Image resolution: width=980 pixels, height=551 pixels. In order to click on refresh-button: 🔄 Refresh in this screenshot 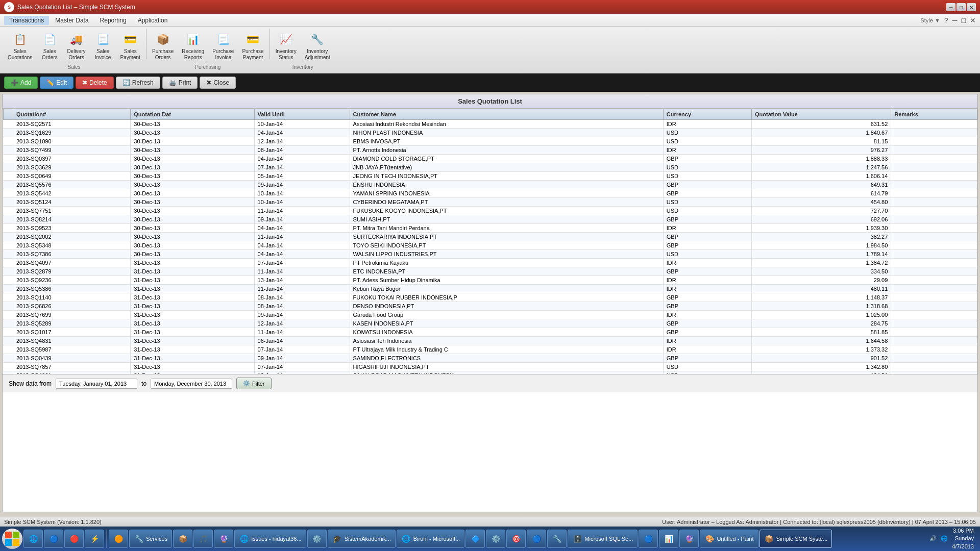, I will do `click(138, 83)`.